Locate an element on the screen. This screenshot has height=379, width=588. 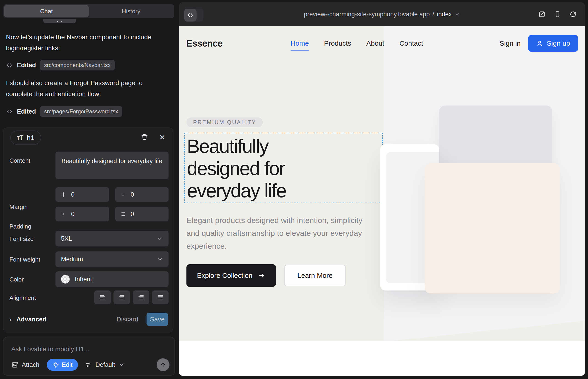
sign-in-link: Sign in is located at coordinates (510, 43).